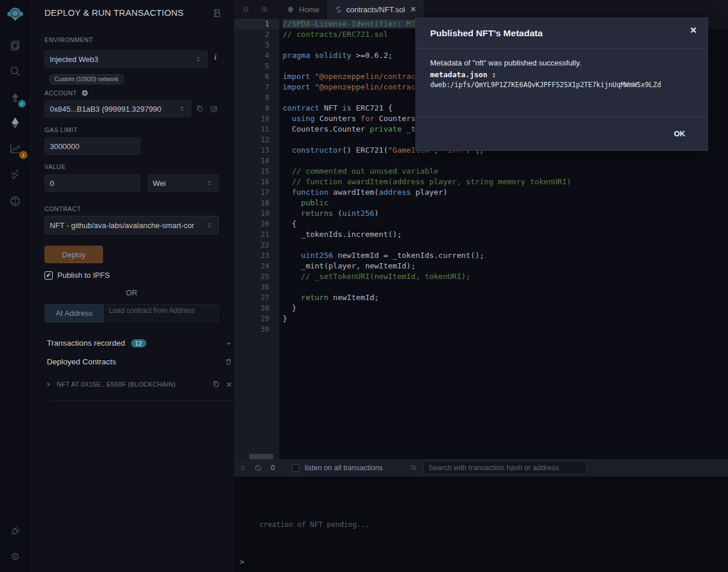  I want to click on at-address-input, so click(161, 311).